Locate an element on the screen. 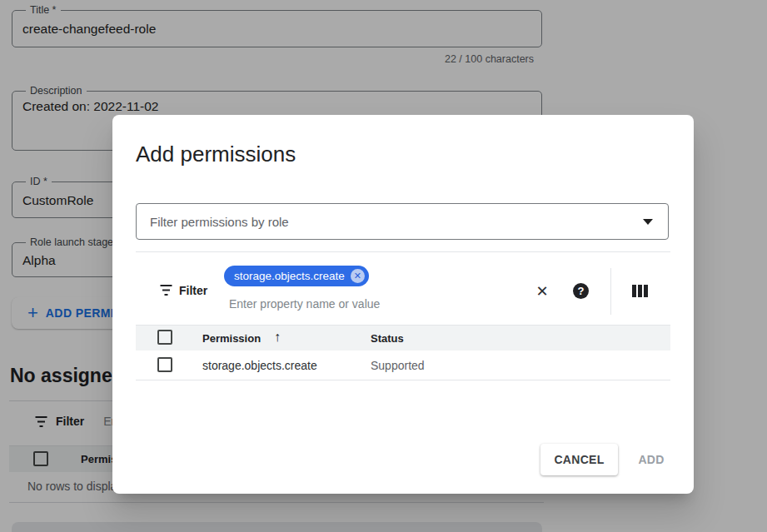  table-row: storage.objects.create Supported is located at coordinates (403, 365).